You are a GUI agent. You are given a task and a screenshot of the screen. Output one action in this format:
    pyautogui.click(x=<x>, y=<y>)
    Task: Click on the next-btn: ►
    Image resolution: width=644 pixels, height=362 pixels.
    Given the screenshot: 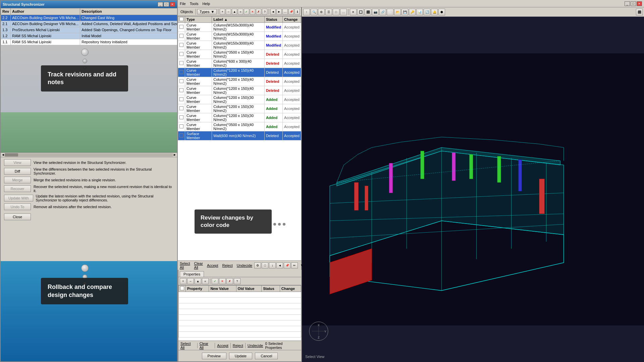 What is the action you would take?
    pyautogui.click(x=279, y=12)
    